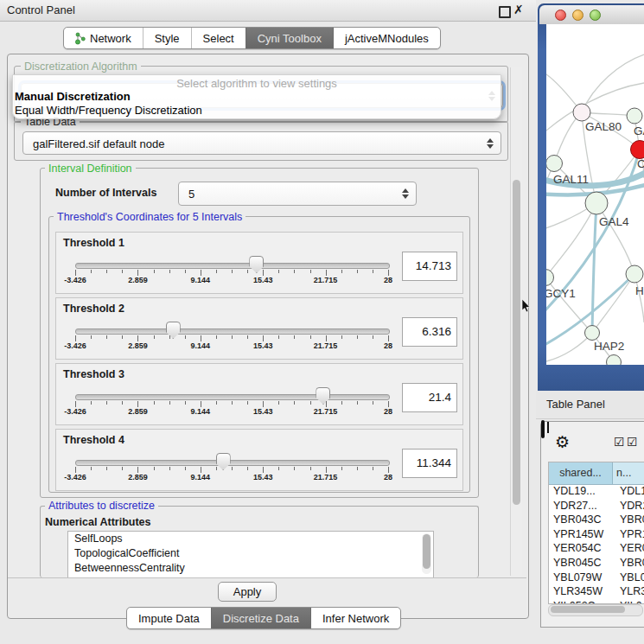 This screenshot has height=644, width=644. Describe the element at coordinates (591, 15) in the screenshot. I see `network-window-titlebar` at that location.